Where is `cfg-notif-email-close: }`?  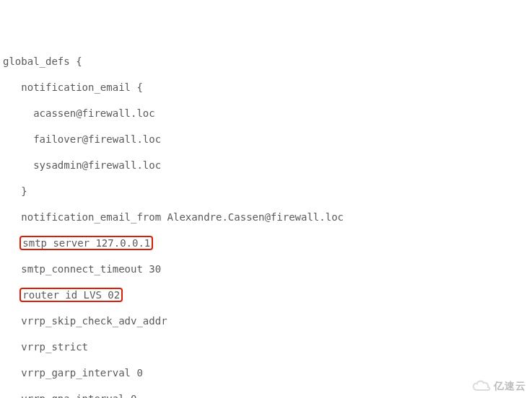 cfg-notif-email-close: } is located at coordinates (266, 191).